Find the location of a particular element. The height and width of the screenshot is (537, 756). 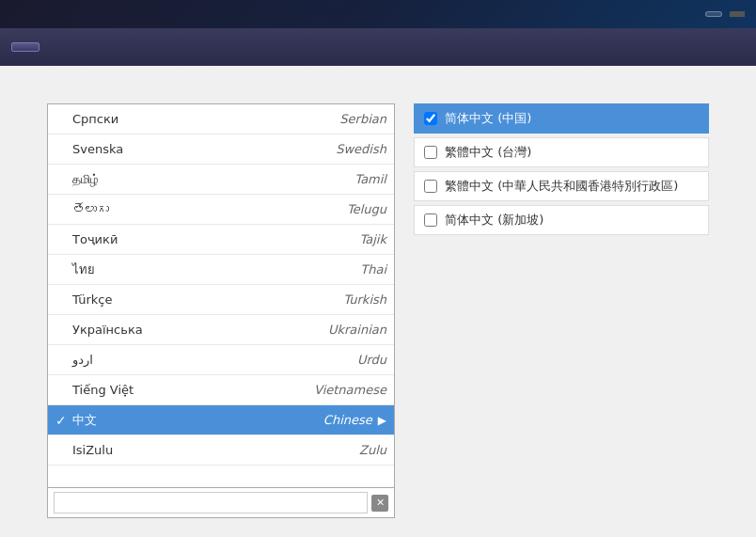

lang-item: TürkçeTurkish is located at coordinates (221, 300).